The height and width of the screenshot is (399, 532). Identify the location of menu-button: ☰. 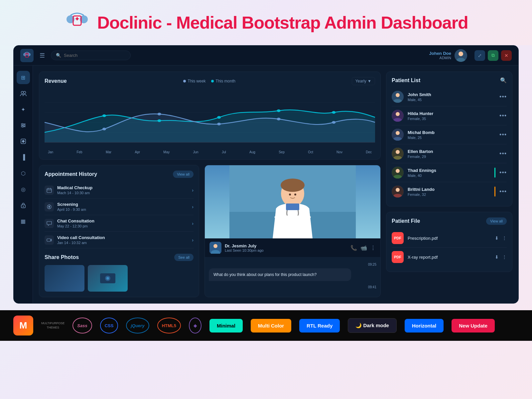
(42, 56).